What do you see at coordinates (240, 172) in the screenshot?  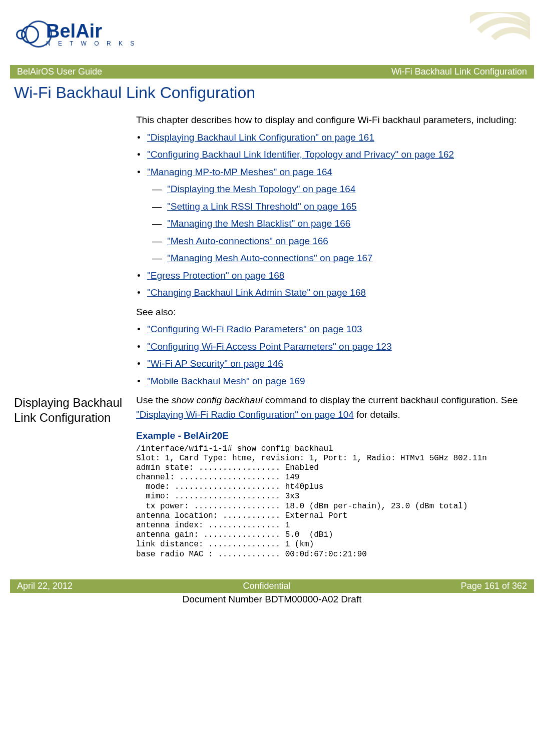 I see `xref-link: "Managing MP-to-MP Meshes" on page 164` at bounding box center [240, 172].